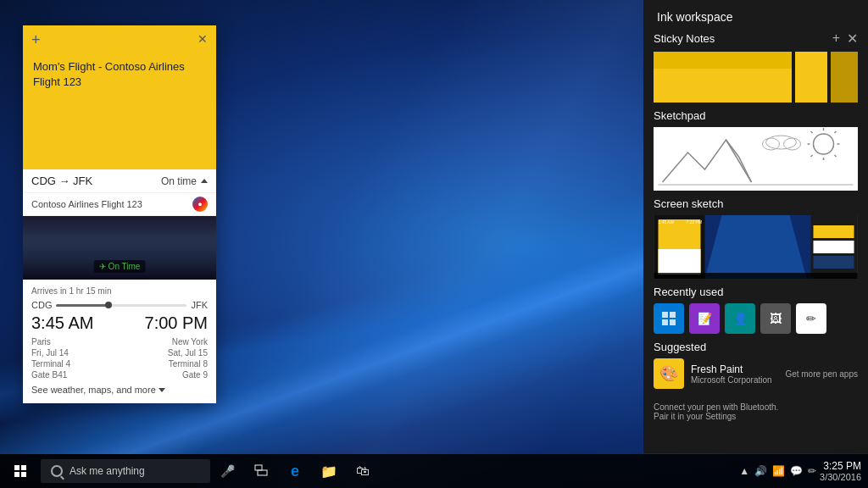 The height and width of the screenshot is (488, 868). Describe the element at coordinates (36, 40) in the screenshot. I see `add-button: +` at that location.